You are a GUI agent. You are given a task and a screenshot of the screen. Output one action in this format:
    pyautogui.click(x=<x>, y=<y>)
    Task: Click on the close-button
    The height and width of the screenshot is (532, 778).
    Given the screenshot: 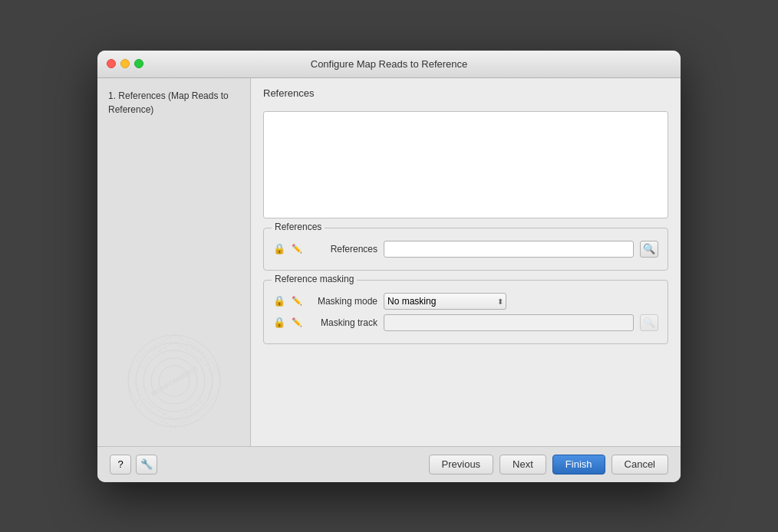 What is the action you would take?
    pyautogui.click(x=111, y=64)
    